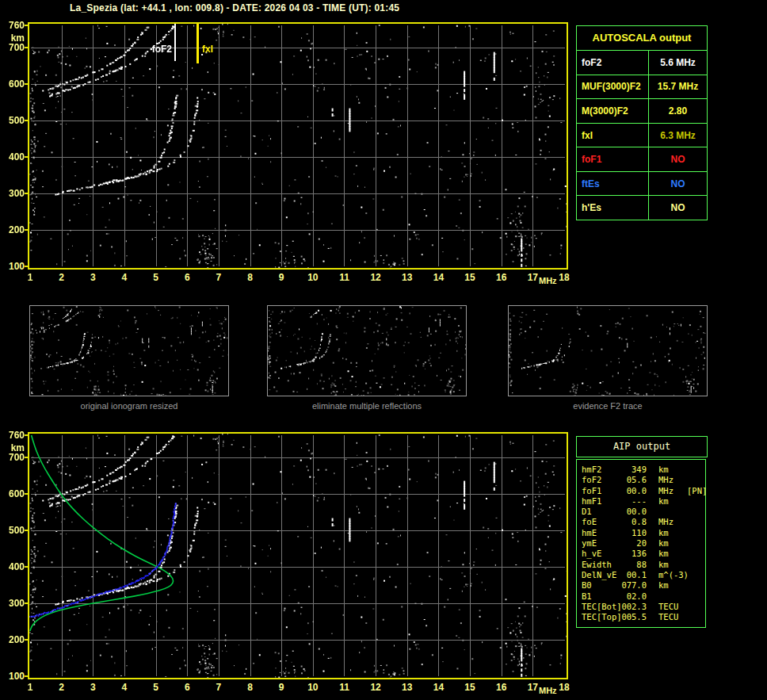 The image size is (767, 700). What do you see at coordinates (281, 277) in the screenshot?
I see `main-plot-xtick-9: 9` at bounding box center [281, 277].